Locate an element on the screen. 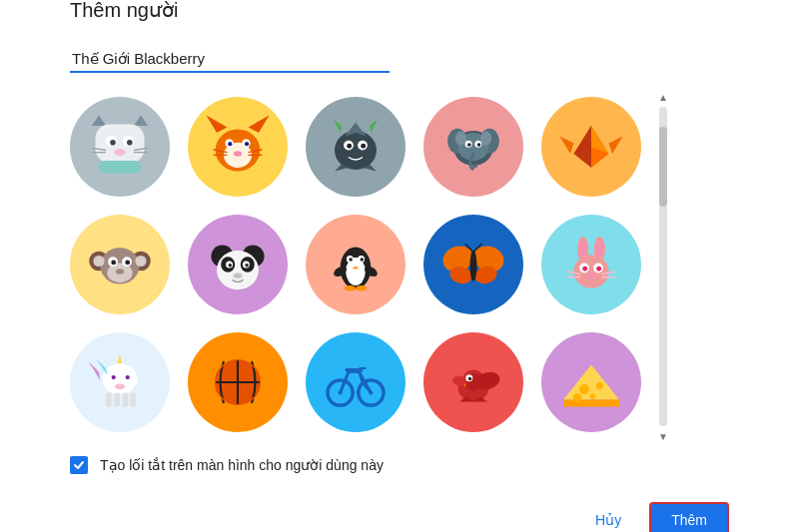  avatar-penguin is located at coordinates (356, 265).